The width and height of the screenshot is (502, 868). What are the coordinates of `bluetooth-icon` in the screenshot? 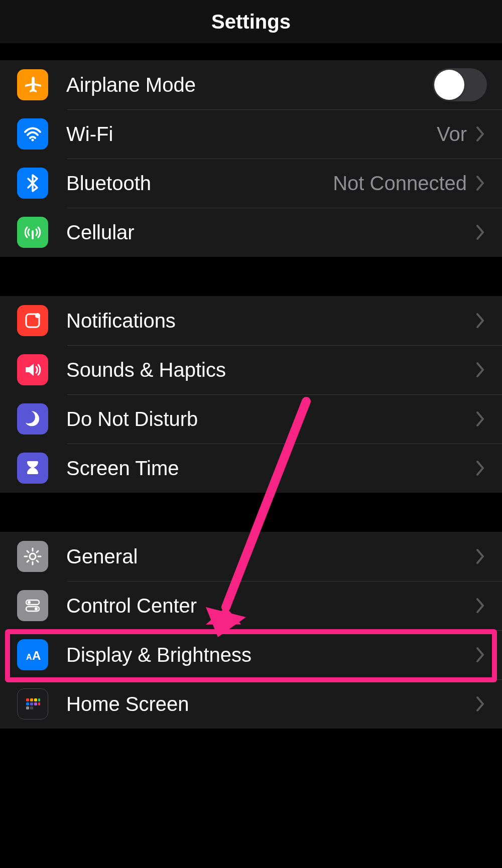 It's located at (33, 183).